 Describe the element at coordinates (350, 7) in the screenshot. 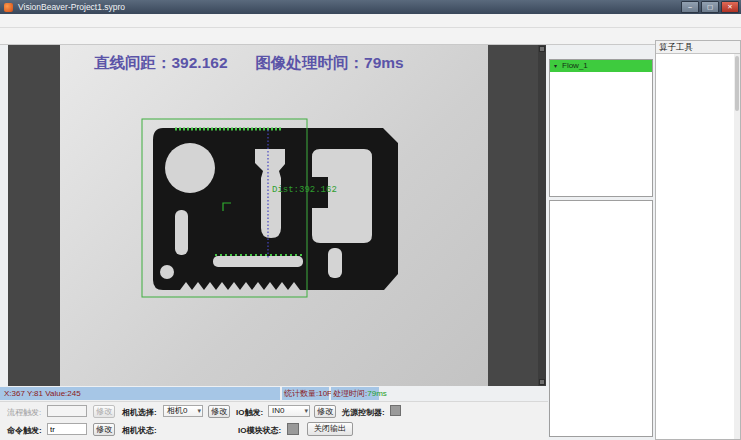

I see `window-title: VisionBeaver-Project1.sypro` at that location.